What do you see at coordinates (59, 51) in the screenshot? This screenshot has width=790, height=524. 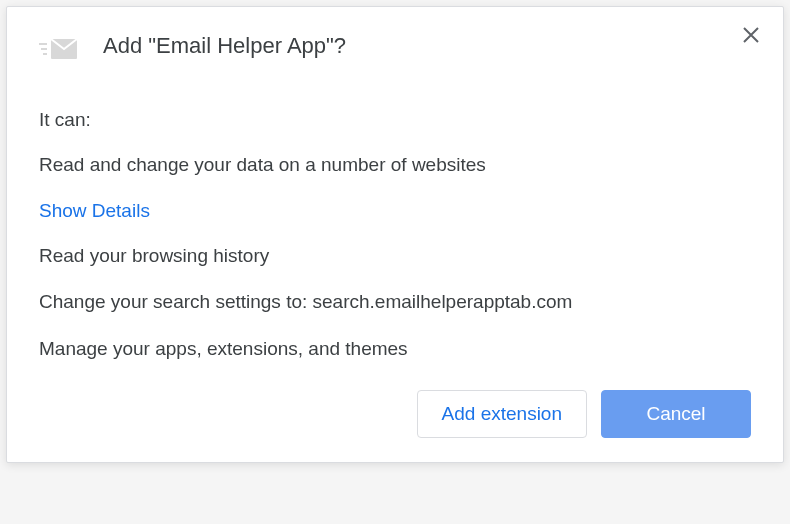 I see `extension-icon` at bounding box center [59, 51].